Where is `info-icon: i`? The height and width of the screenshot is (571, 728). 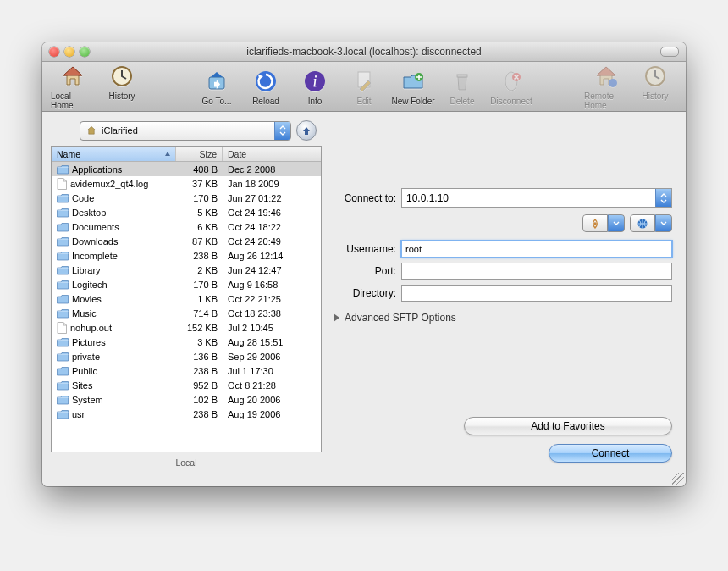 info-icon: i is located at coordinates (315, 81).